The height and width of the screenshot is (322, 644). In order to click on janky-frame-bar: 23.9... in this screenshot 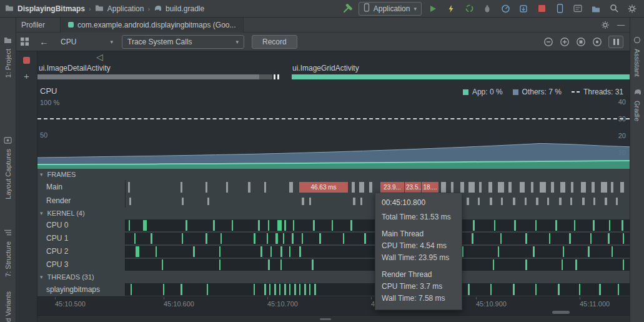, I will do `click(392, 188)`.